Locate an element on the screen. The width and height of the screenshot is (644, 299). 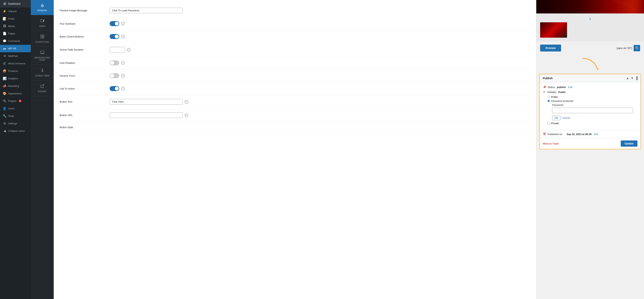
publish-scrollbar-handle: ▐ is located at coordinates (636, 78).